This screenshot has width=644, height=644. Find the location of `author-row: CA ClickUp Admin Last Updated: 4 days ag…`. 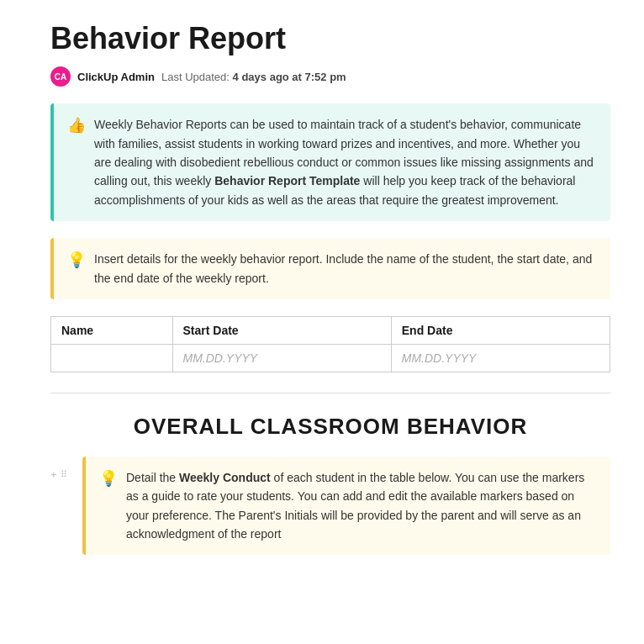

author-row: CA ClickUp Admin Last Updated: 4 days ag… is located at coordinates (330, 77).